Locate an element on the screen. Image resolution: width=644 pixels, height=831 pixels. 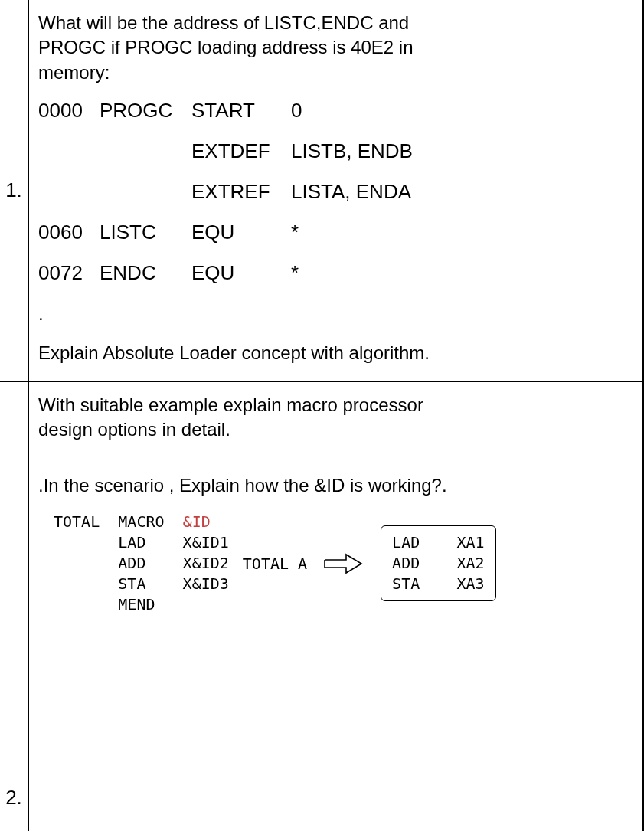
macro-param: &ID is located at coordinates (197, 522).